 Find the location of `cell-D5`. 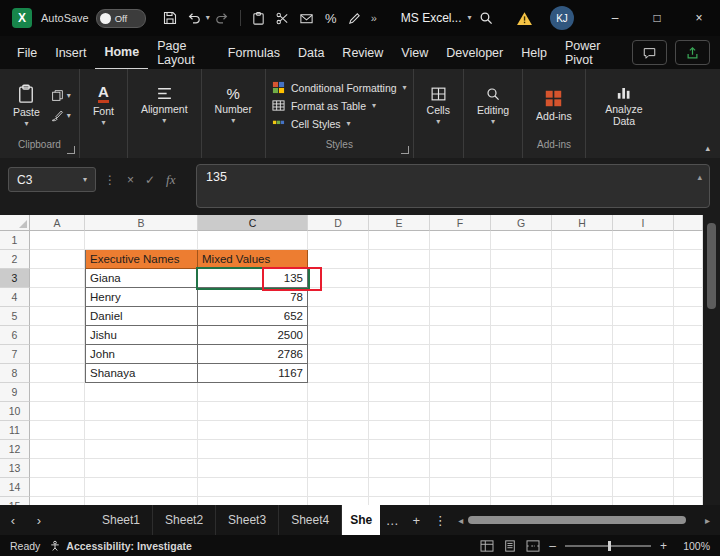

cell-D5 is located at coordinates (338, 316).